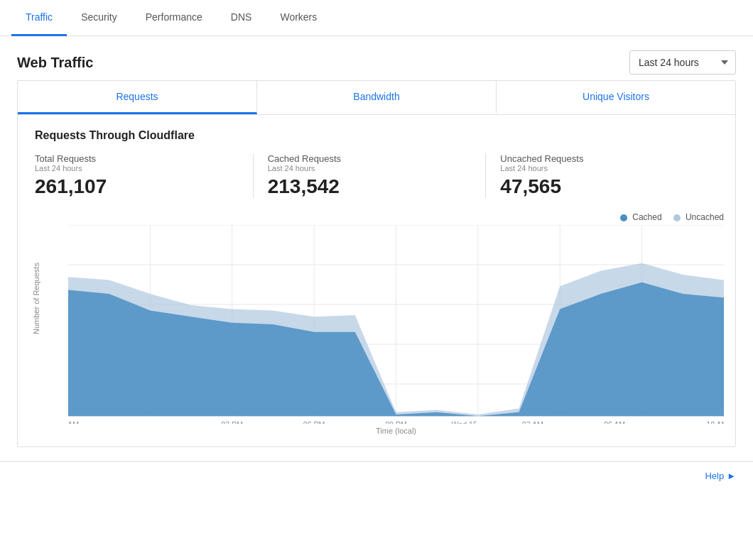 The height and width of the screenshot is (560, 753). I want to click on stat-box-uncached-requests: Uncached Requests Last 24 hours 47,565, so click(610, 176).